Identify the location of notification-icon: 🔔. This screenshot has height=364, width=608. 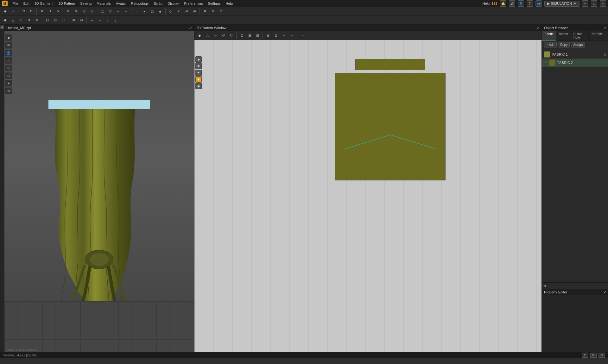
(503, 3).